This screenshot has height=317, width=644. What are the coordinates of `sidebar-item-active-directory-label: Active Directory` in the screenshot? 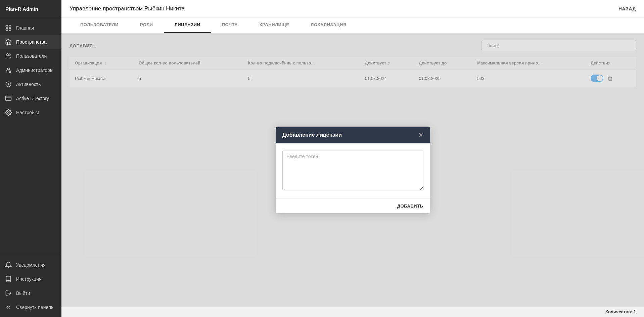 It's located at (33, 98).